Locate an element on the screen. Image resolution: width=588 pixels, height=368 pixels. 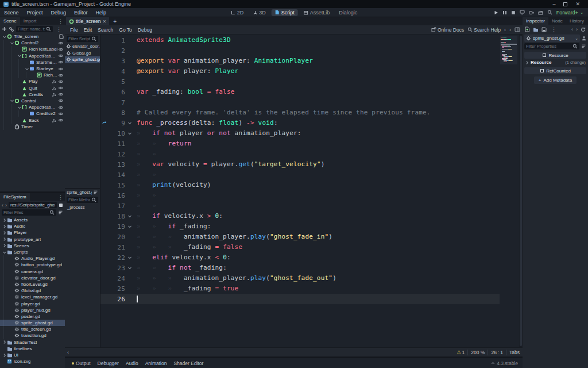
scene-node-credits: Credits is located at coordinates (32, 94).